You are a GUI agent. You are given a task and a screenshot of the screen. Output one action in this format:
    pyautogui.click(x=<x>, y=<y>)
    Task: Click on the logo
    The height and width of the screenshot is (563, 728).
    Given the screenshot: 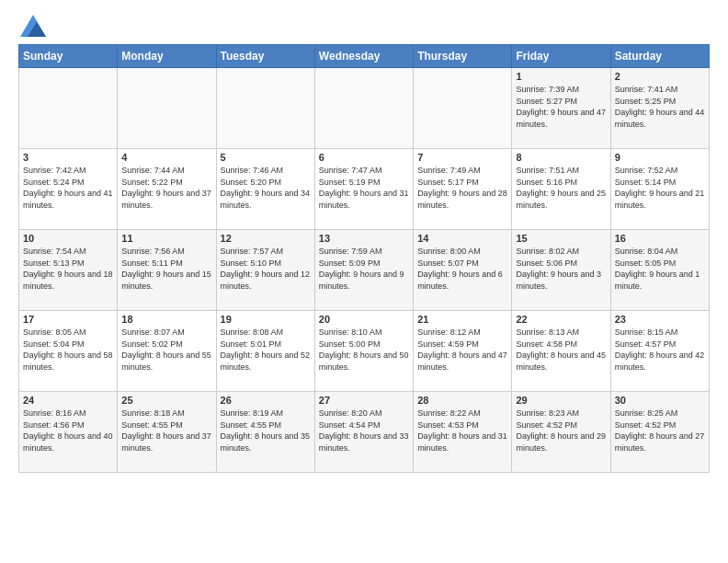 What is the action you would take?
    pyautogui.click(x=32, y=26)
    